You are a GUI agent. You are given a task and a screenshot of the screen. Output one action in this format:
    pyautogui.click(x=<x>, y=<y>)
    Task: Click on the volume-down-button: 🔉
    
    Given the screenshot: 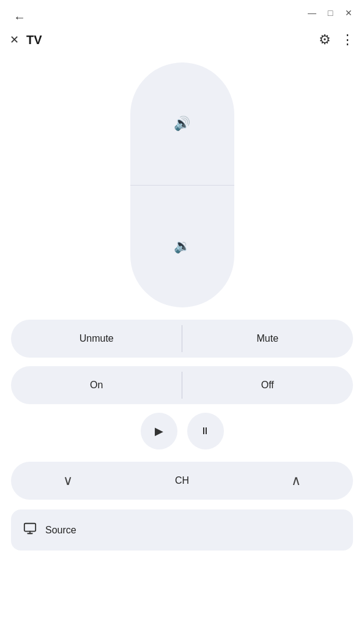 What is the action you would take?
    pyautogui.click(x=182, y=247)
    